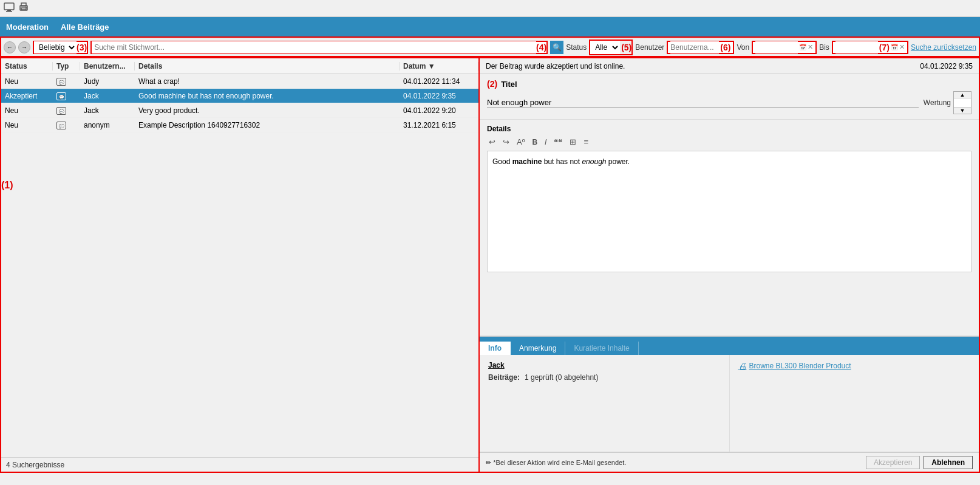 The image size is (980, 485). I want to click on email-note-area: ✏ *Bei dieser Aktion wird eine E-Mail ge…, so click(556, 463).